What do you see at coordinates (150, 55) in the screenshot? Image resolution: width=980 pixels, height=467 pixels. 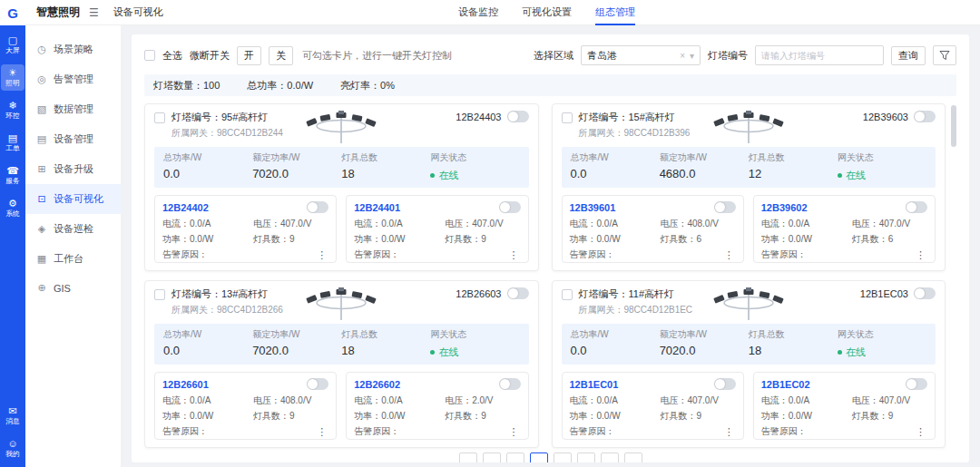 I see `select-all-checkbox` at bounding box center [150, 55].